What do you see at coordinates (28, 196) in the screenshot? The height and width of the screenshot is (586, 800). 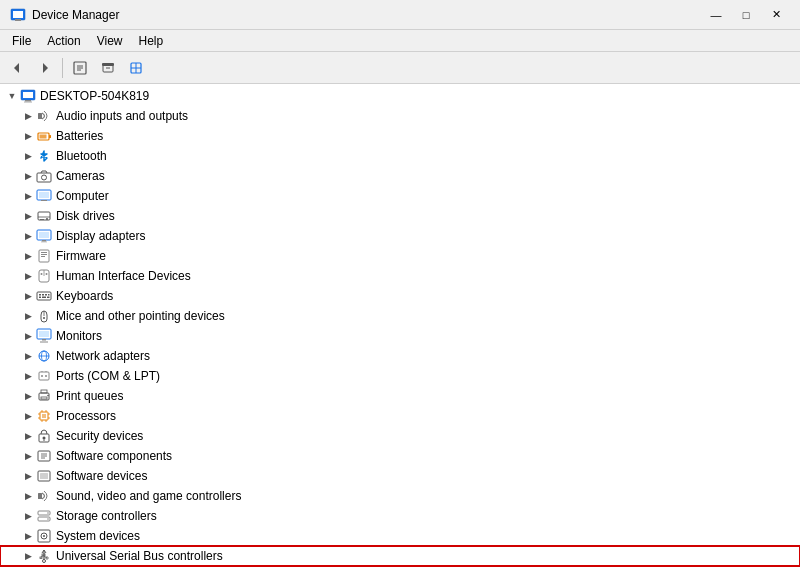 I see `computer-expander: ▶` at bounding box center [28, 196].